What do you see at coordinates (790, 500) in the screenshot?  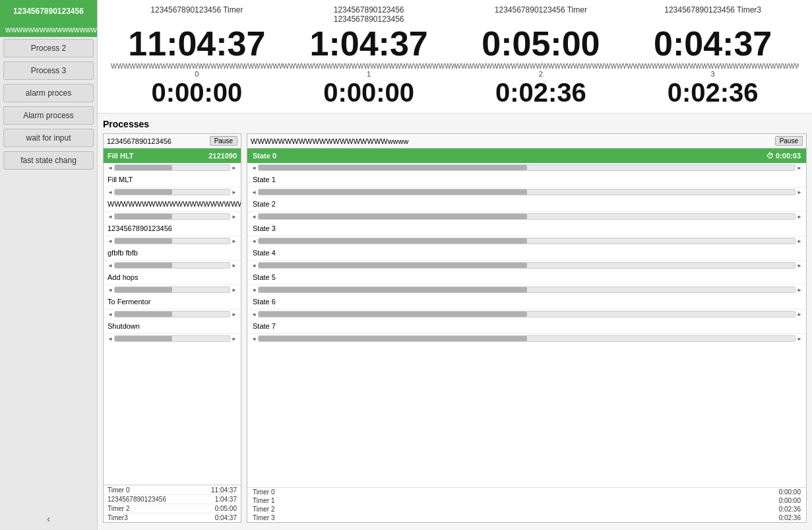 I see `right-timer-value-1: 0:00:00` at bounding box center [790, 500].